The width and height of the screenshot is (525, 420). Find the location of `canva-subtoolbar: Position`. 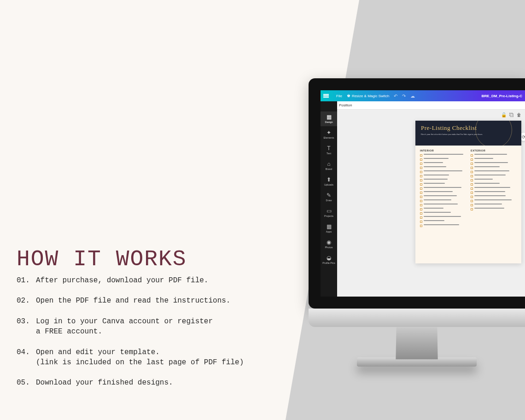

canva-subtoolbar: Position is located at coordinates (423, 105).